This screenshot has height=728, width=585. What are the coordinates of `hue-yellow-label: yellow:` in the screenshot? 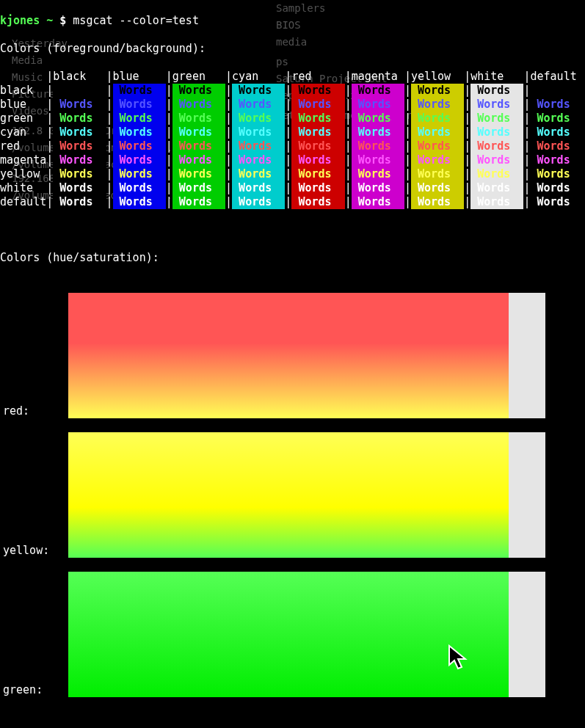 It's located at (26, 550).